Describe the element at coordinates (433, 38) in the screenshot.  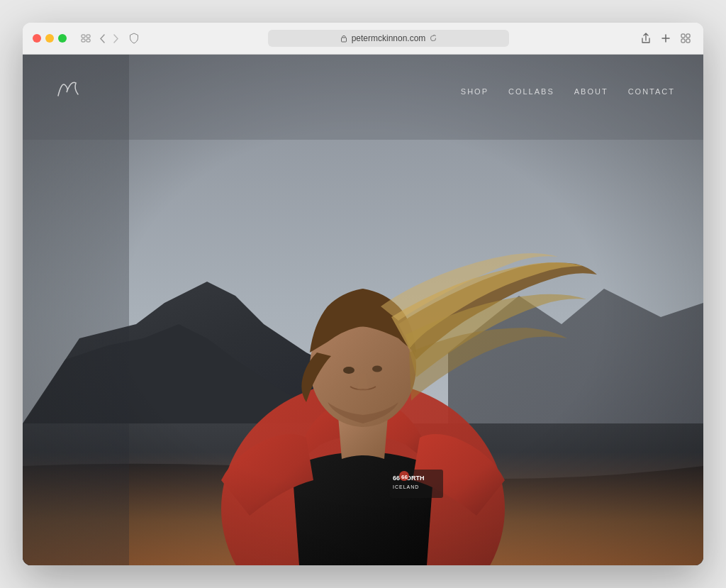
I see `reload-icon` at that location.